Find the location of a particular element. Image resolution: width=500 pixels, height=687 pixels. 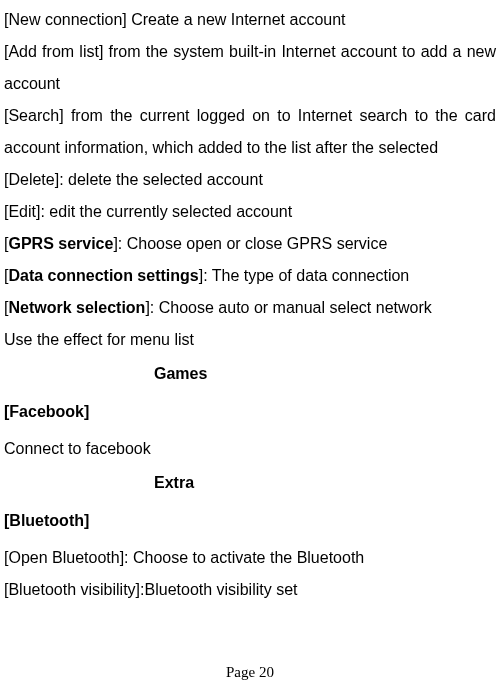

item-label: [Delete] is located at coordinates (32, 180).